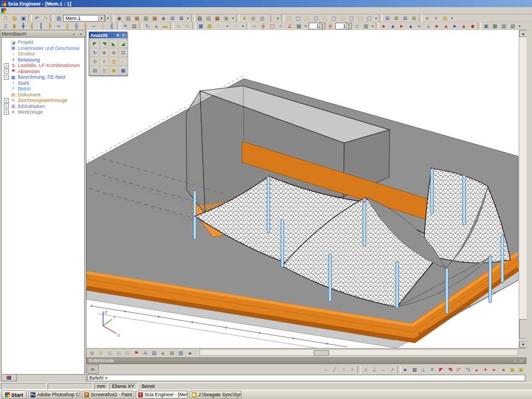  I want to click on project-combo: Mem.1 ▾, so click(84, 18).